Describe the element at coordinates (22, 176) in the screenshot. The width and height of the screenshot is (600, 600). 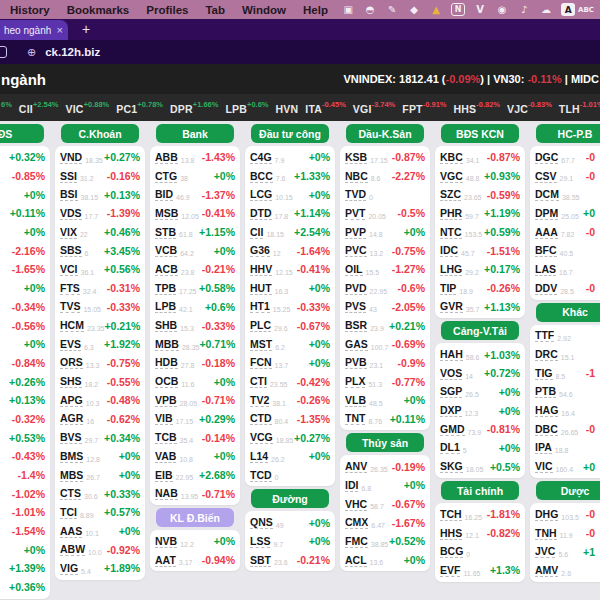
I see `stock-row: -0.85%` at that location.